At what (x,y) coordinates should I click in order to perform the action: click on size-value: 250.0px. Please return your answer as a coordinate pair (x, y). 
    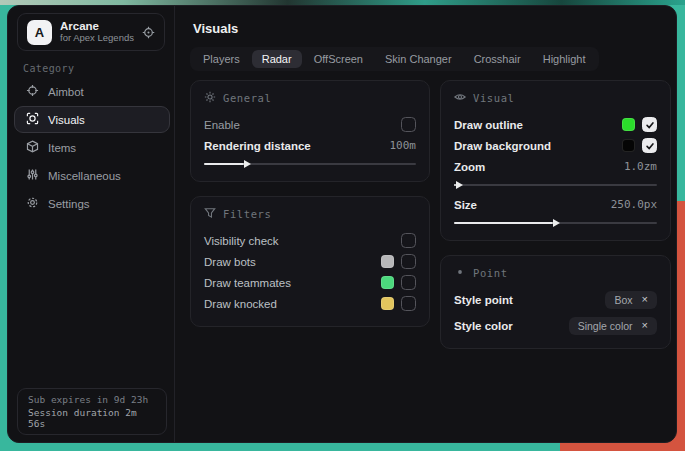
    Looking at the image, I should click on (634, 204).